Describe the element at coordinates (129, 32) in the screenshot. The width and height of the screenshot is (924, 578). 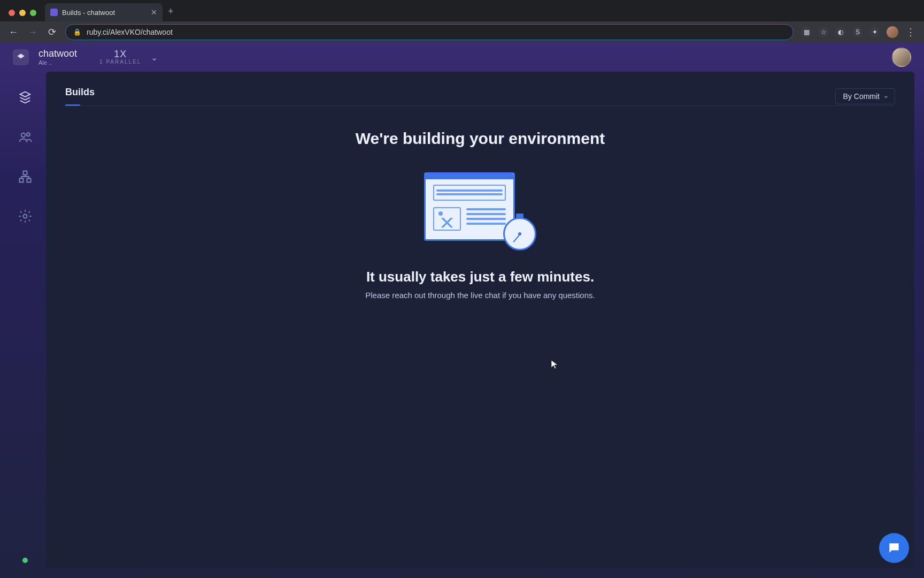
I see `url-text: ruby.ci/AlexVKO/chatwoot` at that location.